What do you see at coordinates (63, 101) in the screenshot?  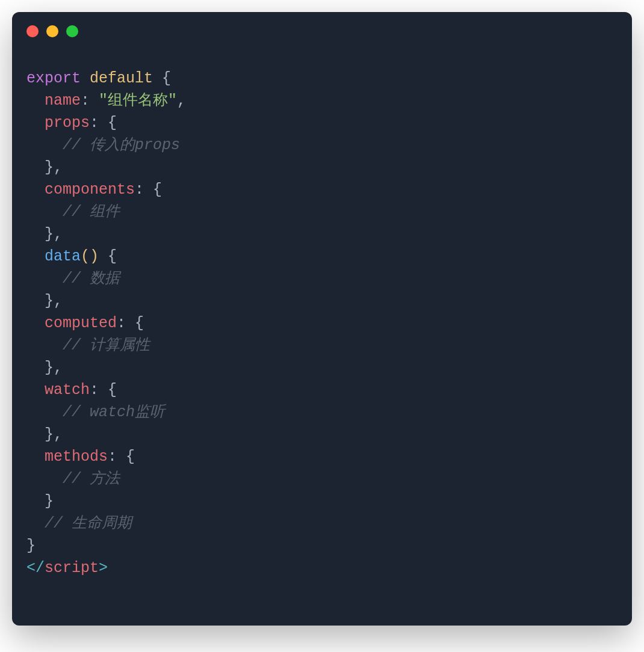 I see `property-name: name` at bounding box center [63, 101].